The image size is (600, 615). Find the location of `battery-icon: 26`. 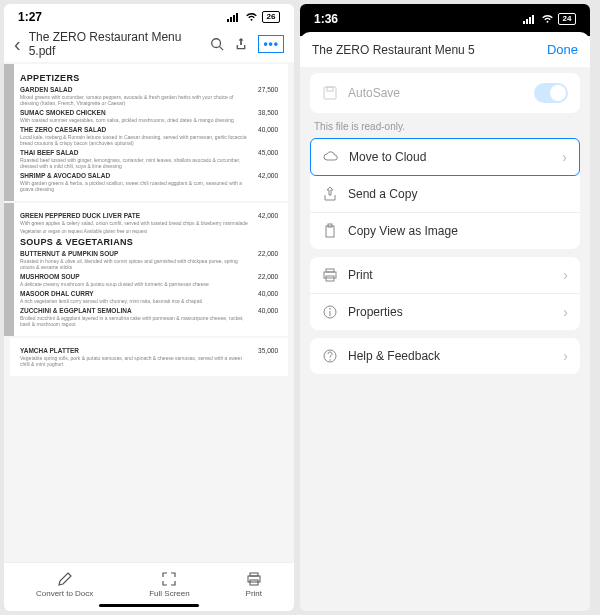

battery-icon: 26 is located at coordinates (271, 17).